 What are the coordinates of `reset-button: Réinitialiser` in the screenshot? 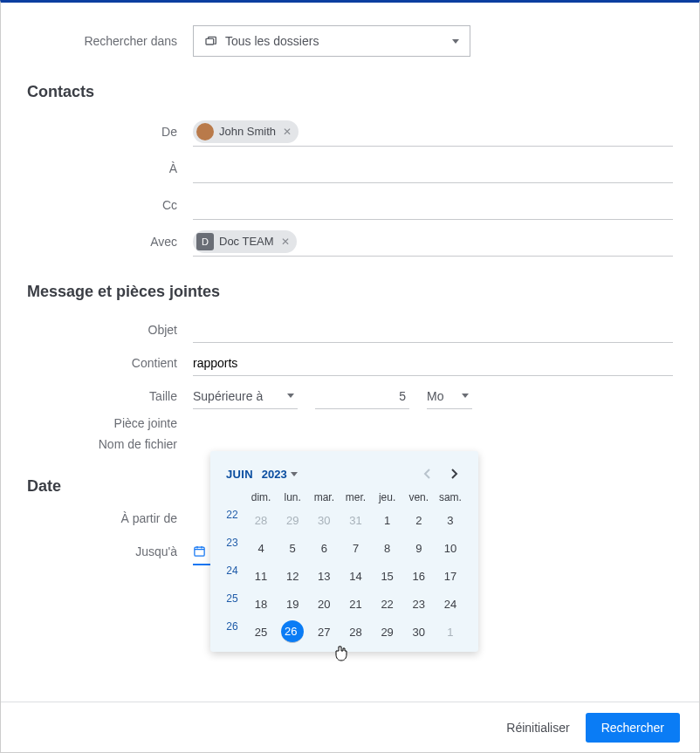 It's located at (538, 728).